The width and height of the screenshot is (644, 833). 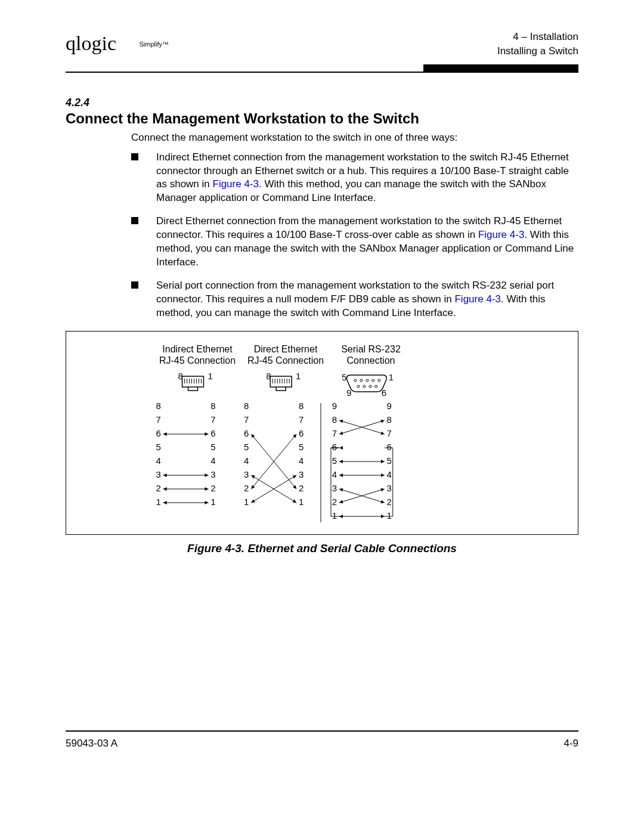 I want to click on breadcrumb-chapter: 4 – Installation, so click(x=538, y=37).